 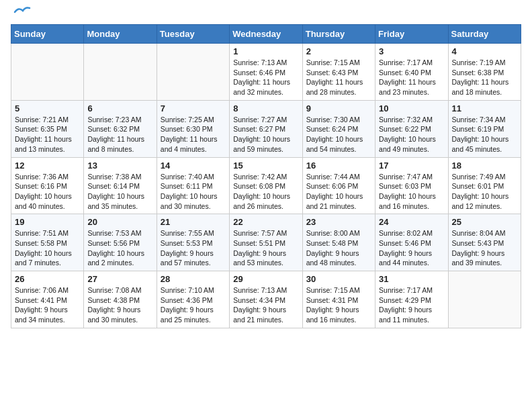 What do you see at coordinates (193, 305) in the screenshot?
I see `day-info: Sunrise: 7:10 AMSunset: 4:36 PMDaylight:…` at bounding box center [193, 305].